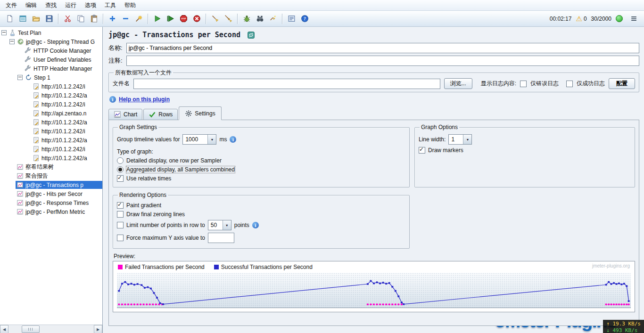  I want to click on tab-rows: Rows, so click(160, 114).